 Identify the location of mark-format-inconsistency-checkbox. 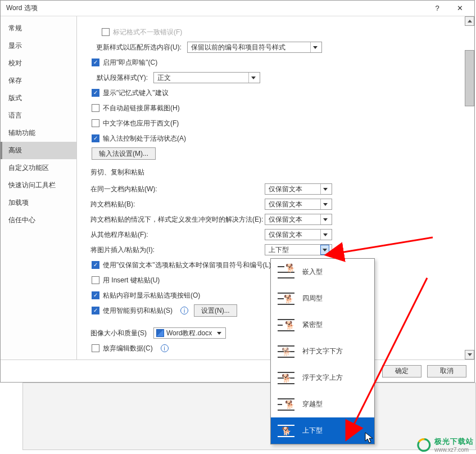
(106, 32).